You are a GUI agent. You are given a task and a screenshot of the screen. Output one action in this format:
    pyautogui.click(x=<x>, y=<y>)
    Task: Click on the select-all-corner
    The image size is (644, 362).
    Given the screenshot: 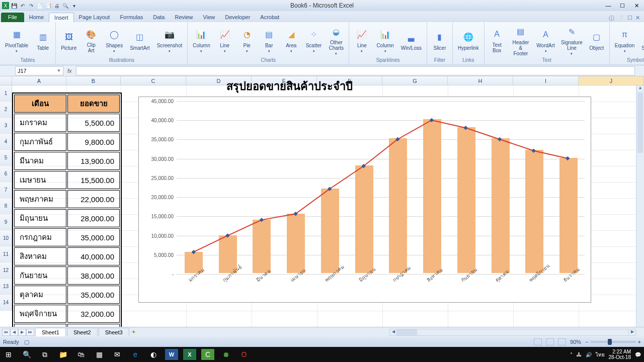 What is the action you would take?
    pyautogui.click(x=6, y=80)
    